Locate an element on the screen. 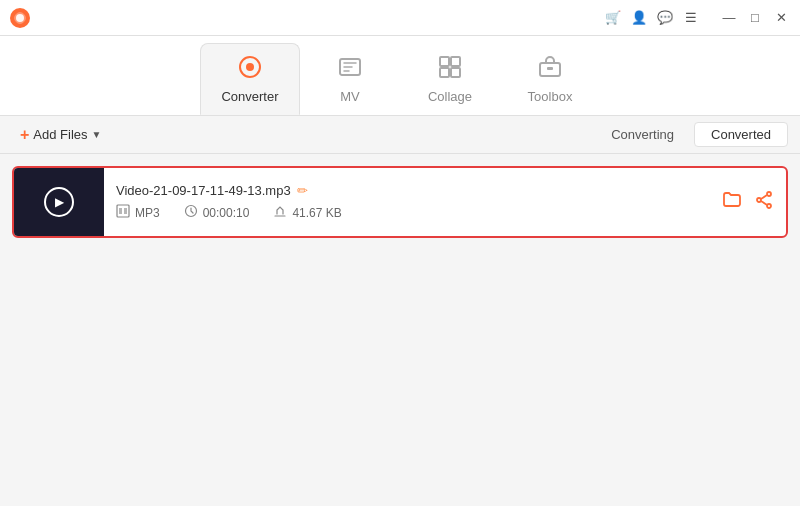 The height and width of the screenshot is (506, 800). sub-tabs-bar: + Add Files ▼ Converting Converted is located at coordinates (400, 135).